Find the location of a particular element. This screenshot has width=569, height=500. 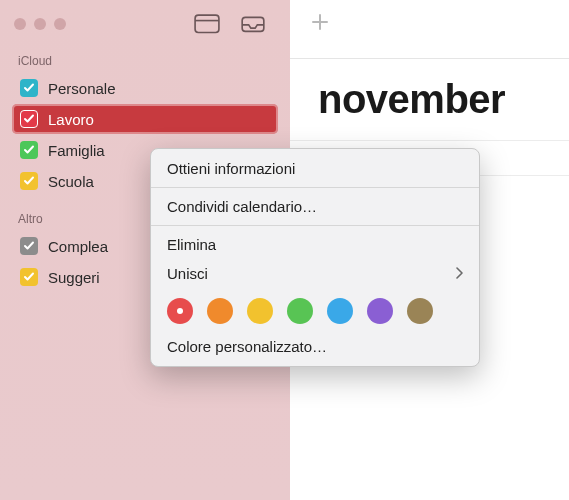

menu-item-label: Ottieni informazioni is located at coordinates (231, 168).